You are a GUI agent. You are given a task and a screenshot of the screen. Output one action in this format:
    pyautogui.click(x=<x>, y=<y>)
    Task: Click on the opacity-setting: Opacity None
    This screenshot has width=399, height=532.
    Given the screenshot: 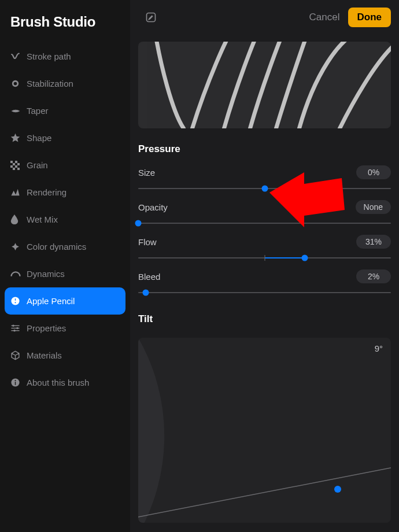 What is the action you would take?
    pyautogui.click(x=265, y=212)
    